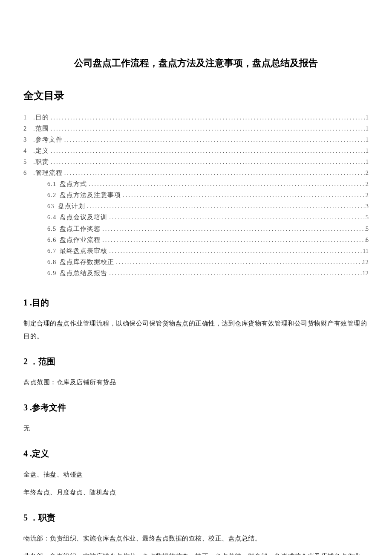 The width and height of the screenshot is (392, 555). Describe the element at coordinates (80, 240) in the screenshot. I see `toc-label: 盘点作业流程` at that location.